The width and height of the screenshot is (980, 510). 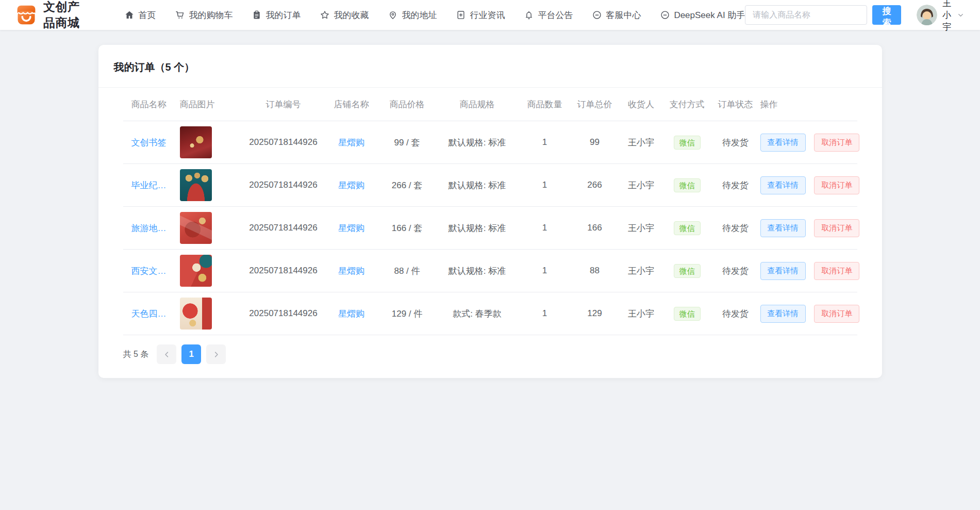 I want to click on column-header: 收货人, so click(x=641, y=104).